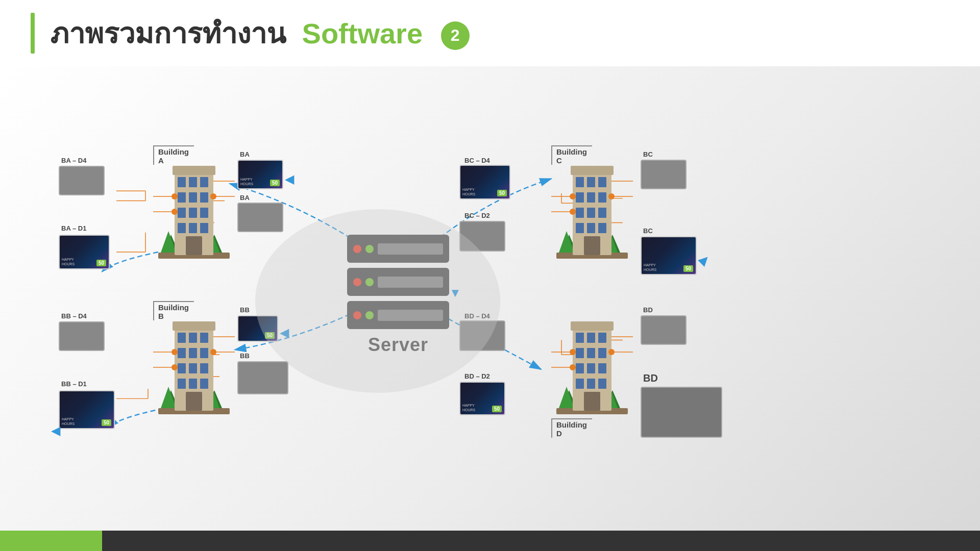 The image size is (980, 551). What do you see at coordinates (477, 377) in the screenshot?
I see `bd-d2-label: BD – D2` at bounding box center [477, 377].